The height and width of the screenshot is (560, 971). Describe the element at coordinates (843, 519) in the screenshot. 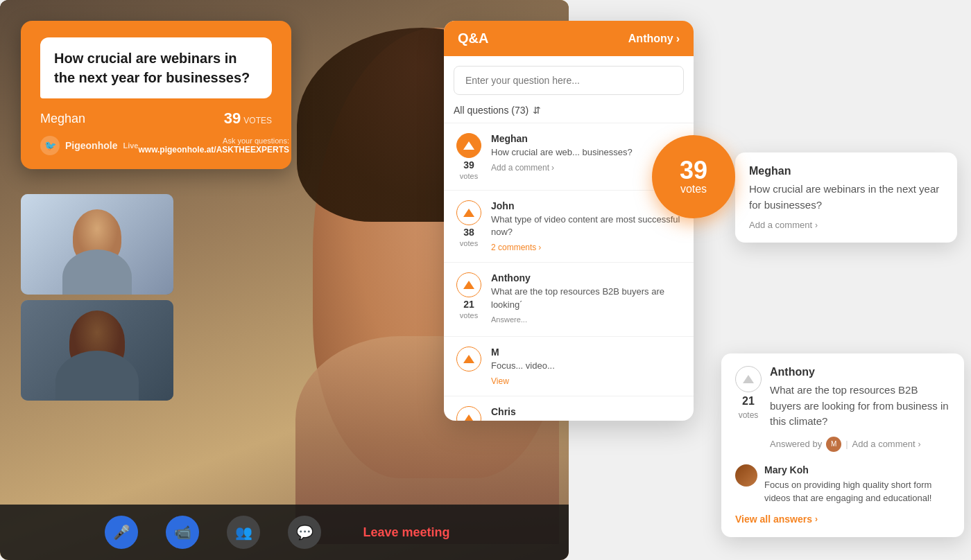

I see `view-all-answers-link: View all answers ›` at that location.